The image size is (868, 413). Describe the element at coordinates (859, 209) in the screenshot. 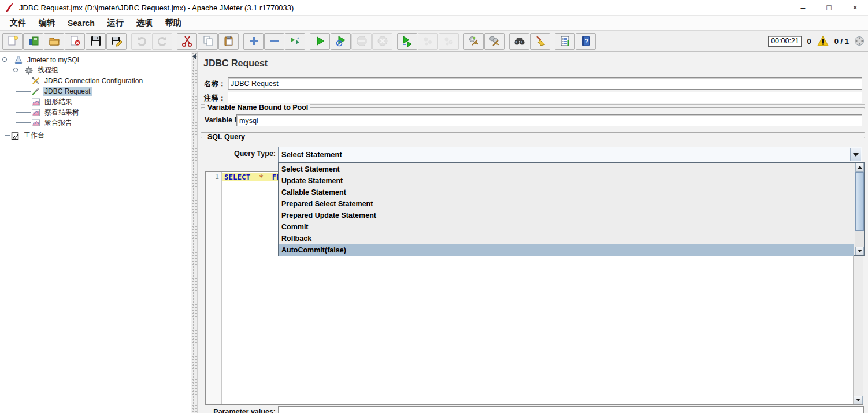

I see `dropdown-scrollbar` at that location.